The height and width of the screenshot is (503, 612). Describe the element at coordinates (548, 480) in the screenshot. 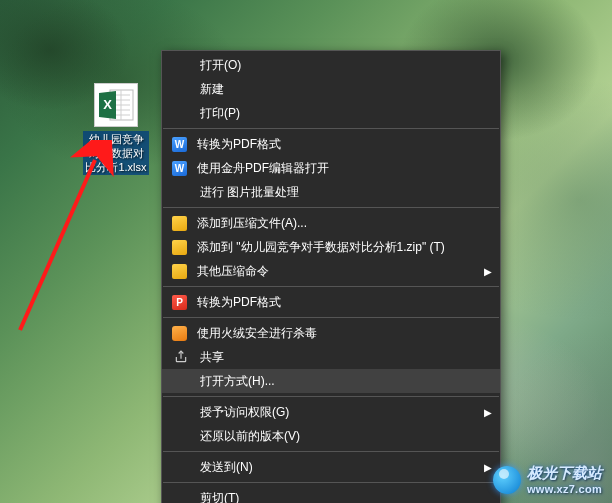

I see `watermark: 极光下载站 www.xz7.com` at that location.